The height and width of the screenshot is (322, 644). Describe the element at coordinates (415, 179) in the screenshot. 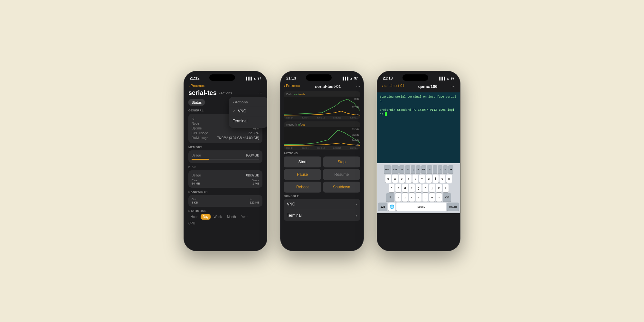

I see `key-t: t` at that location.